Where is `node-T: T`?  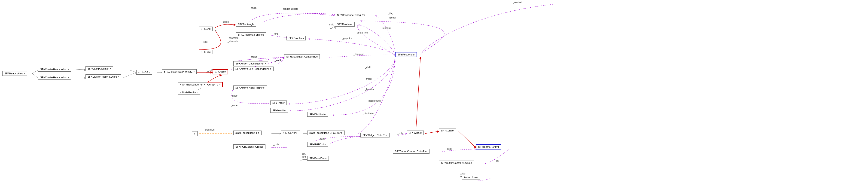
node-T: T is located at coordinates (195, 133).